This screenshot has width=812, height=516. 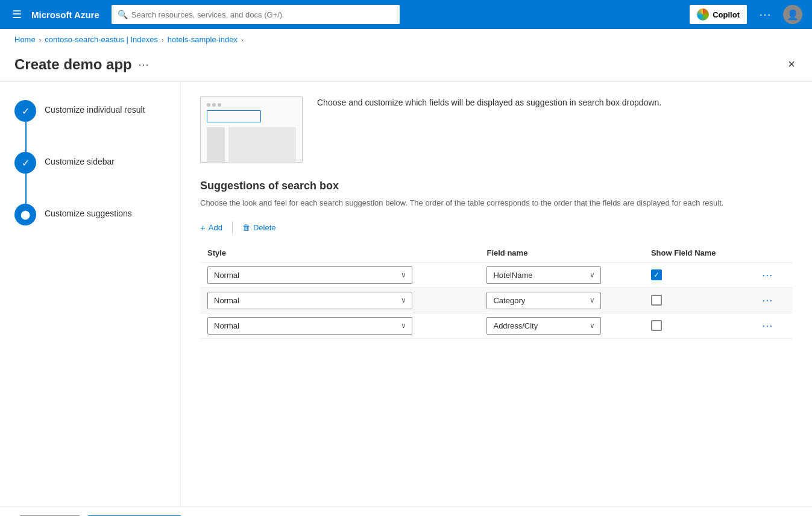 I want to click on row-1-field-select: HotelNameCategoryAddress/CityDescription…, so click(x=544, y=300).